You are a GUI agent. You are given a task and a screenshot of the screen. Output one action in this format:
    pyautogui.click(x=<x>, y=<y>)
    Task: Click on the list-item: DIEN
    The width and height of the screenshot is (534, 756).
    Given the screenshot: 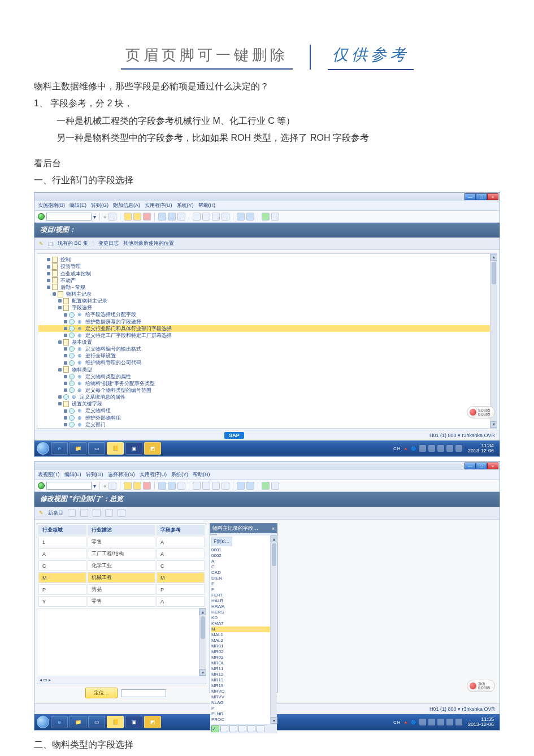 What is the action you would take?
    pyautogui.click(x=244, y=578)
    